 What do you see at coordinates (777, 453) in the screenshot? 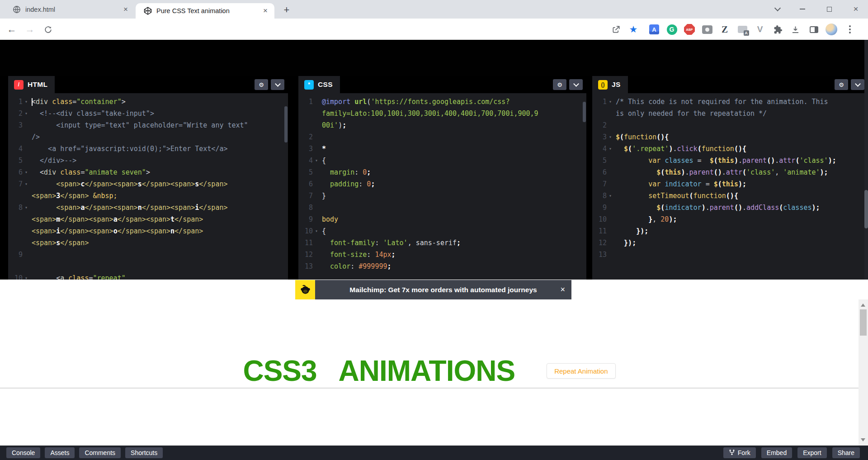
I see `embed-button: Embed` at bounding box center [777, 453].